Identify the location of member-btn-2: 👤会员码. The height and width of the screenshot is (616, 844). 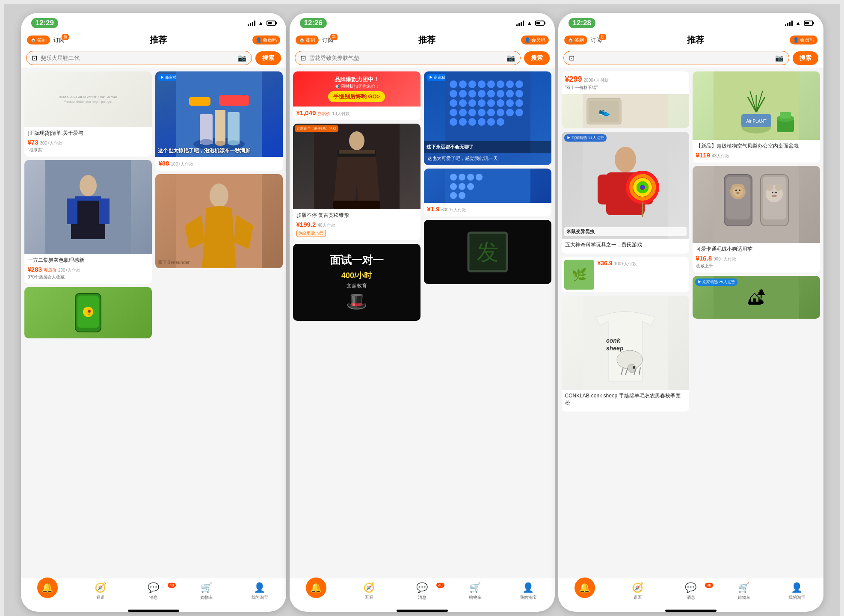
(535, 40).